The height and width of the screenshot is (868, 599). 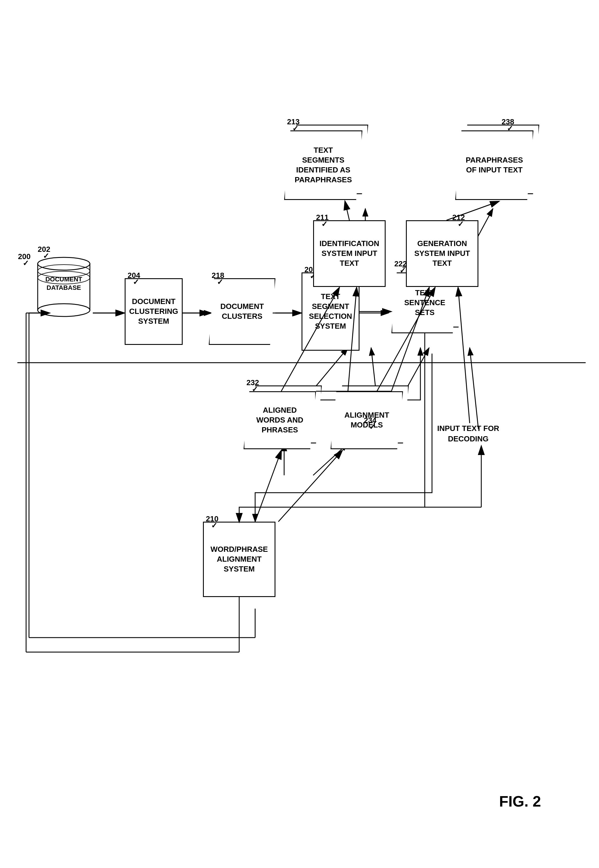 What do you see at coordinates (136, 282) in the screenshot?
I see `tick-204: ✓` at bounding box center [136, 282].